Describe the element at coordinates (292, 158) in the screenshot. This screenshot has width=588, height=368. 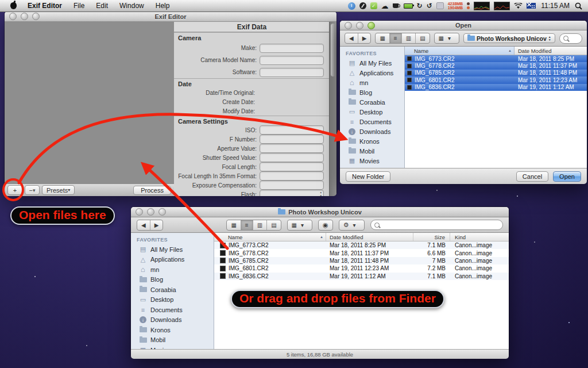
I see `shutter-speed-field` at that location.